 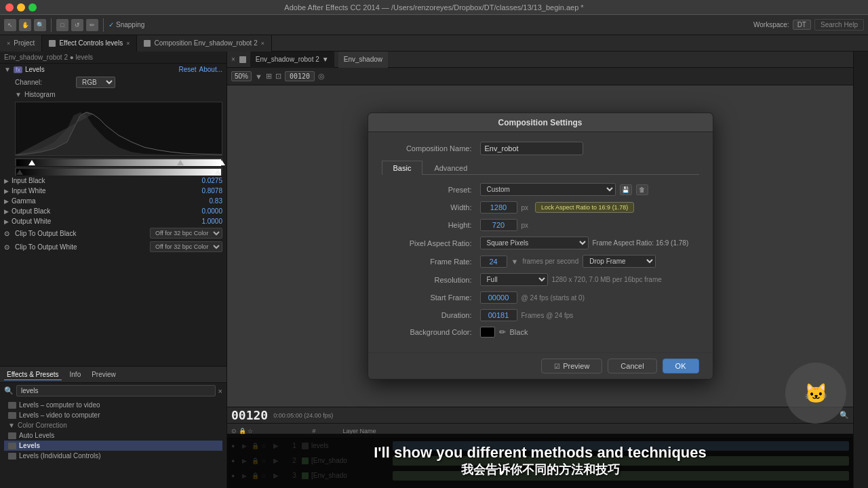 I want to click on main-toolbar: ↖ ✋ 🔍 □ ↺ ✏ ✓ Snapping Workspace: DT Sea…, so click(x=434, y=25).